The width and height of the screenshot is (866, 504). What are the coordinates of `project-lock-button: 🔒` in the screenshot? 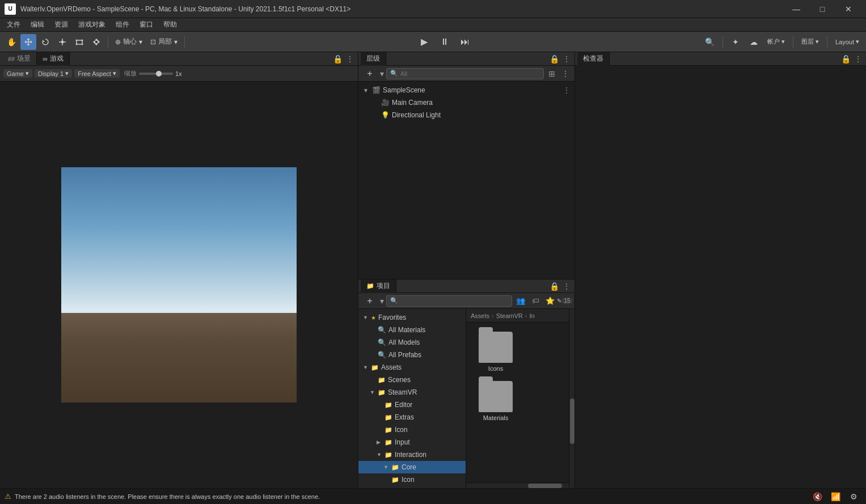 It's located at (554, 286).